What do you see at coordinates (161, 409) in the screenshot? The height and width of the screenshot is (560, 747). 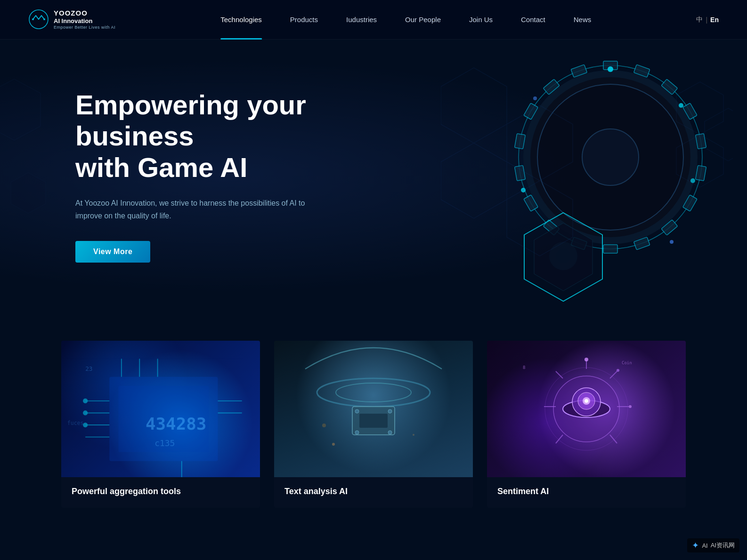 I see `circuit-lines-svg: 434283 c135` at bounding box center [161, 409].